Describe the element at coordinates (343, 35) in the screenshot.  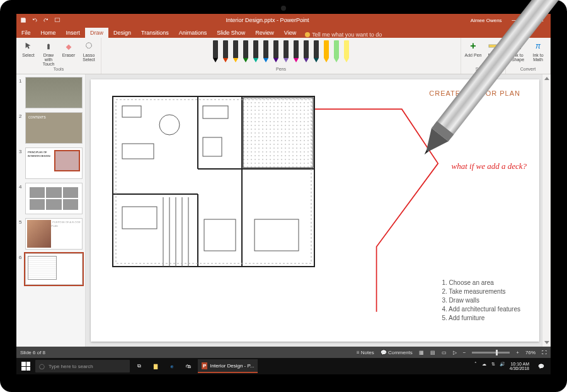
I see `tell-me-search: Tell me what you want to do` at that location.